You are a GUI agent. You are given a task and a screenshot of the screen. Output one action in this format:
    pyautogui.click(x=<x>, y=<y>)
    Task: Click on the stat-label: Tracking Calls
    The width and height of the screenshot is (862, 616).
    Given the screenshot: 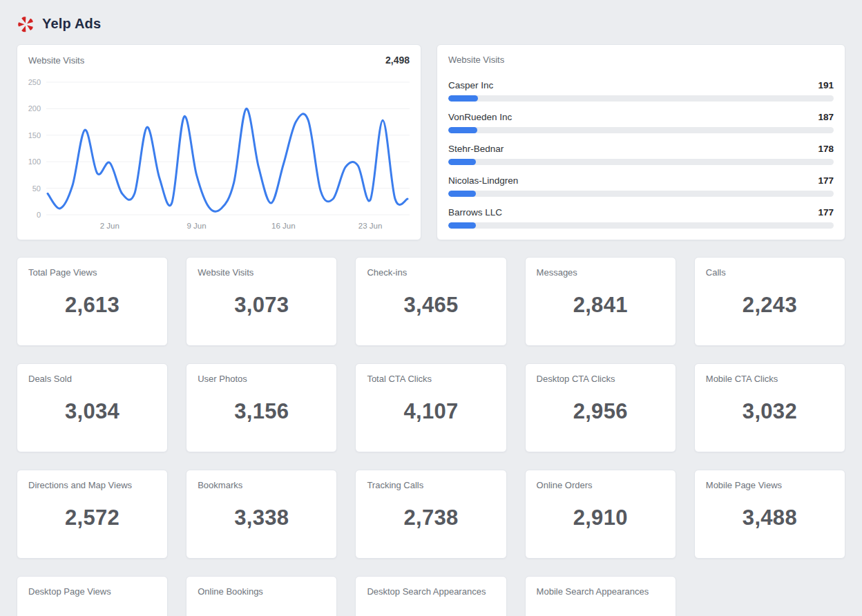 What is the action you would take?
    pyautogui.click(x=431, y=485)
    